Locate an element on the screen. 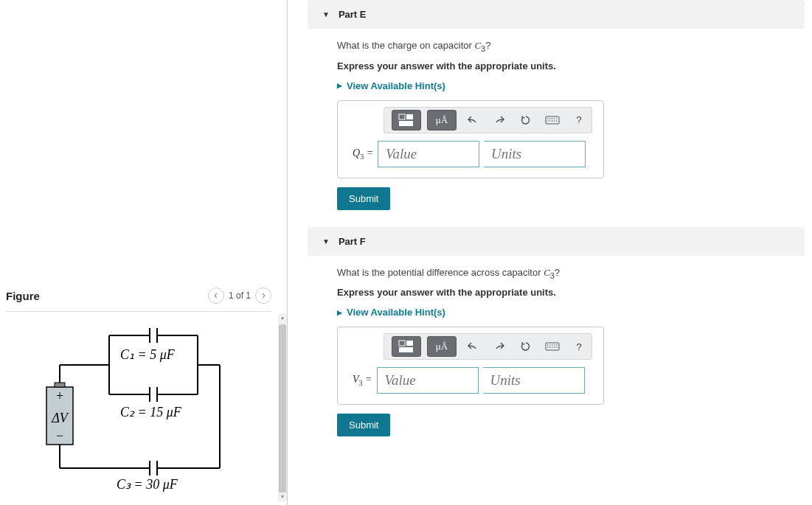 This screenshot has height=505, width=812. part-e-header: ▼ Part E is located at coordinates (556, 15).